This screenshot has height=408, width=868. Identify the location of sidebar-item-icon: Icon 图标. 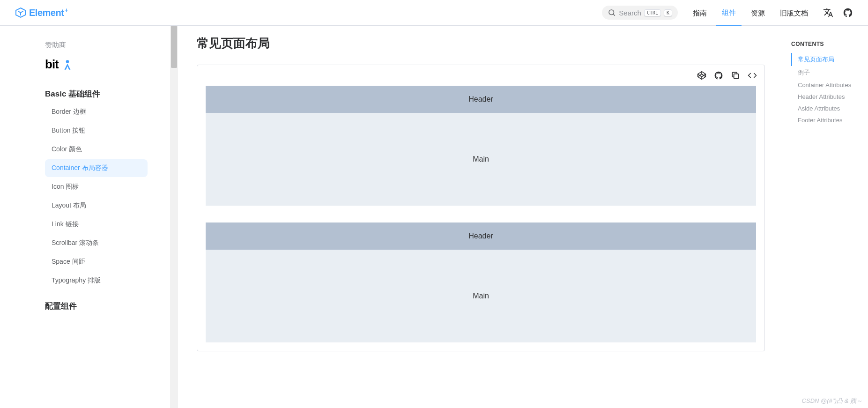
(96, 187).